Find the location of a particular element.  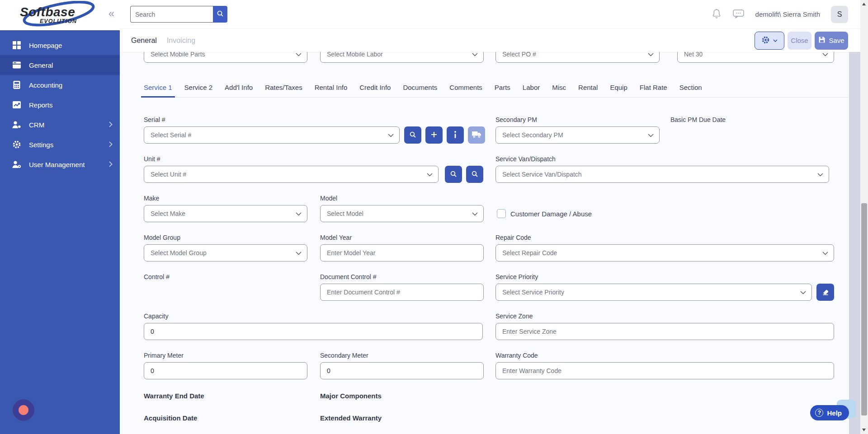

sidebar-item-homepage: Homepage is located at coordinates (60, 45).